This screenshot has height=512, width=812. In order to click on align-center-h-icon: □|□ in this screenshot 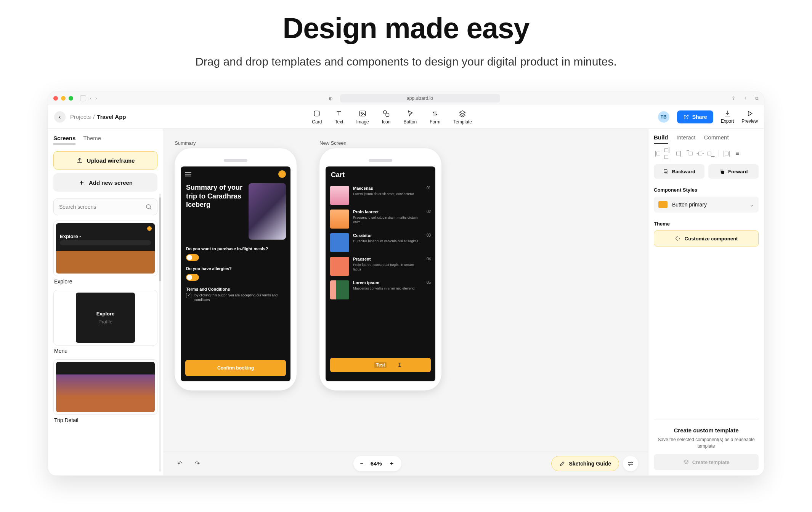, I will do `click(668, 154)`.